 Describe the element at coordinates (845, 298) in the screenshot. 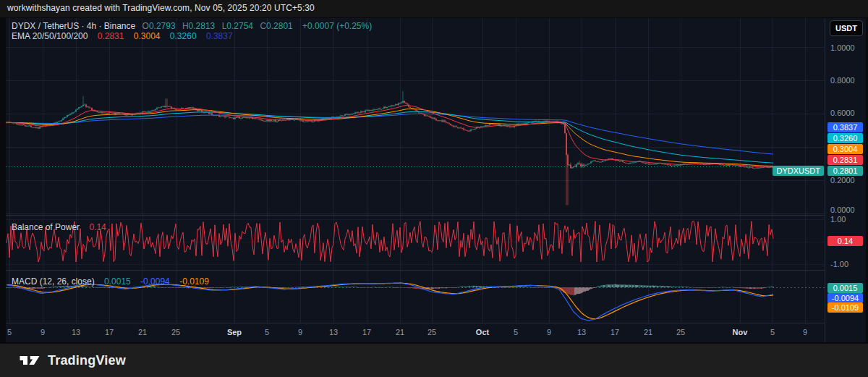

I see `macd-value-badge: -0.0094` at that location.